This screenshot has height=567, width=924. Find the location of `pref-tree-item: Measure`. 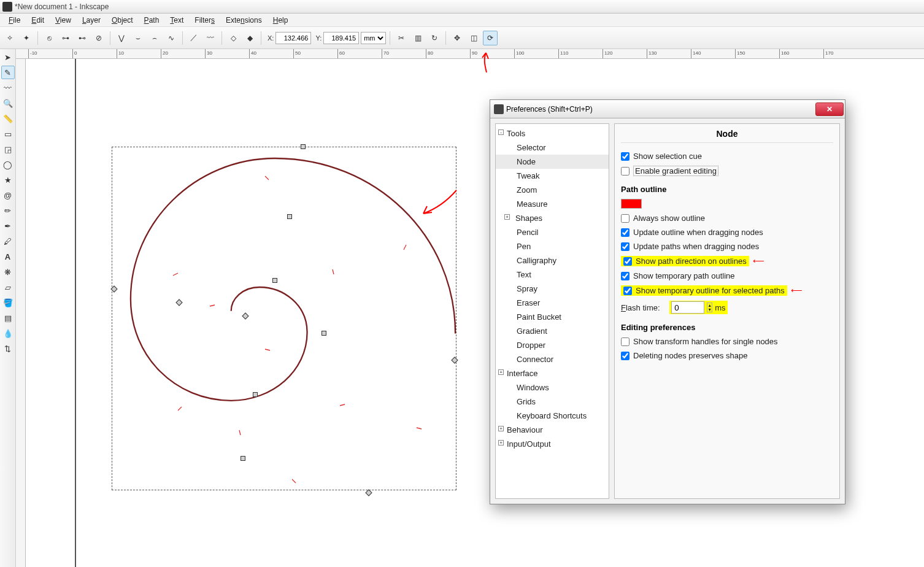

pref-tree-item: Measure is located at coordinates (552, 204).